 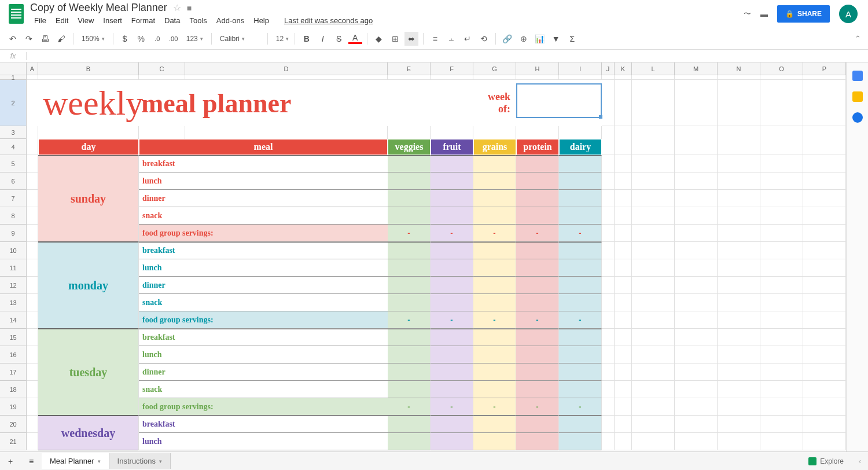 What do you see at coordinates (858, 118) in the screenshot?
I see `tasks-icon` at bounding box center [858, 118].